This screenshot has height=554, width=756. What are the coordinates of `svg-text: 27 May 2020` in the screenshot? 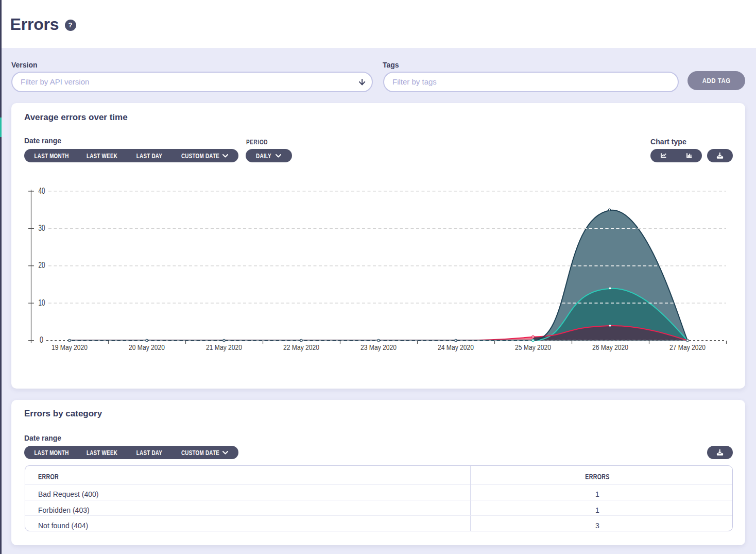 It's located at (688, 347).